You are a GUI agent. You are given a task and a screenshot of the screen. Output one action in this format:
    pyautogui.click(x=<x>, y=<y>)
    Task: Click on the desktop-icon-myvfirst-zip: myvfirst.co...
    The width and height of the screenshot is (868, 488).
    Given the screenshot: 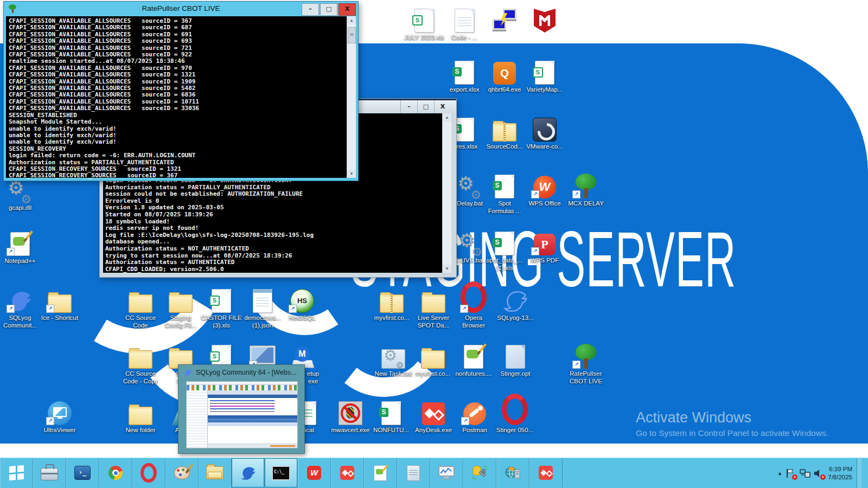 What is the action you would take?
    pyautogui.click(x=392, y=305)
    